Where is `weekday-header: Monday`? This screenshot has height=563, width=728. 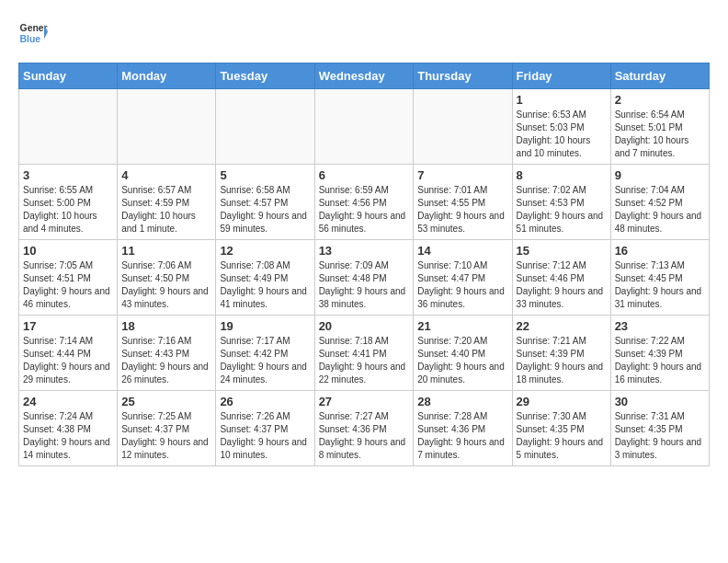
weekday-header: Monday is located at coordinates (167, 76).